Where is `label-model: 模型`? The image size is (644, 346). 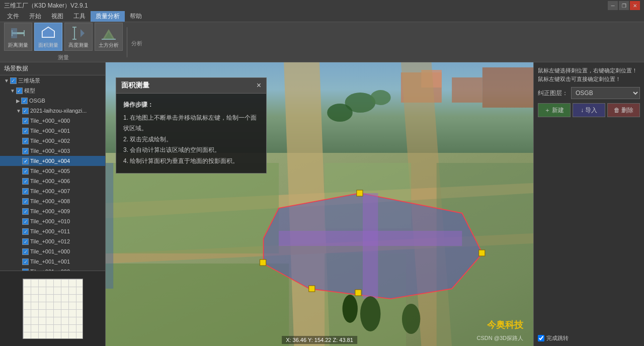
label-model: 模型 is located at coordinates (30, 91).